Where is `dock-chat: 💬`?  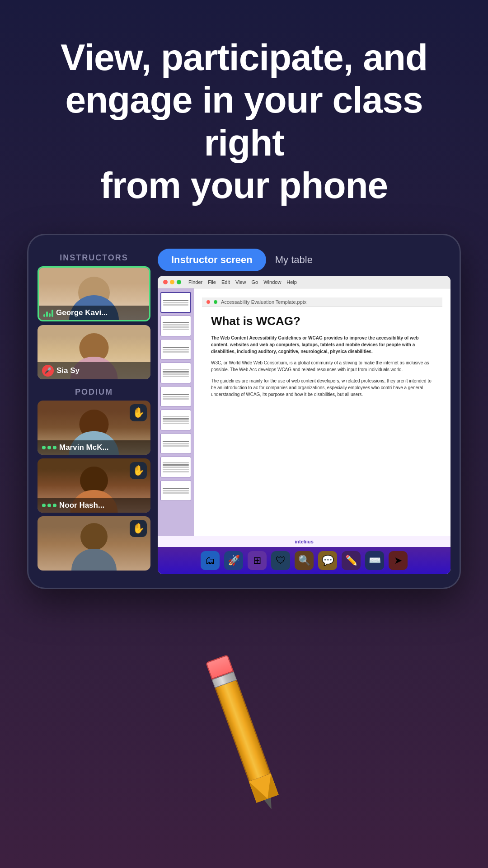
dock-chat: 💬 is located at coordinates (328, 561).